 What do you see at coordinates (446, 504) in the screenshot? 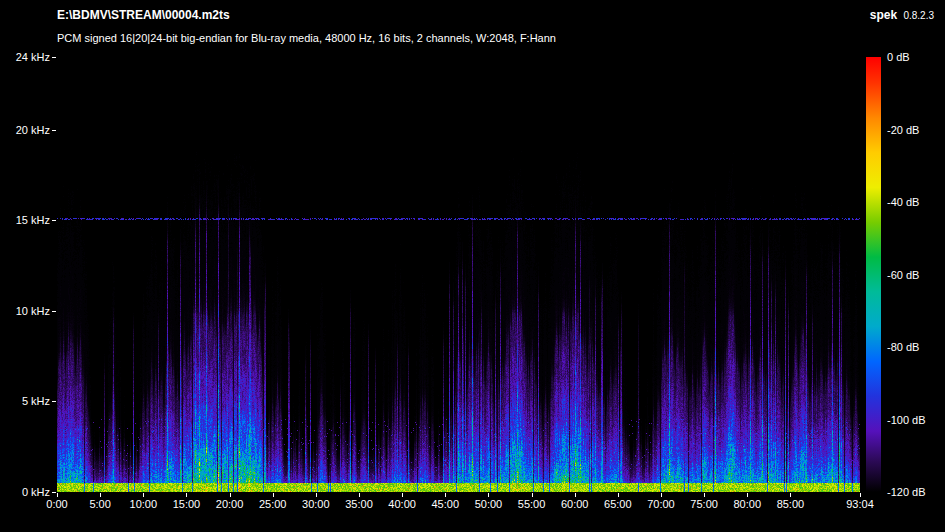
I see `x-tick-label: 45:00` at bounding box center [446, 504].